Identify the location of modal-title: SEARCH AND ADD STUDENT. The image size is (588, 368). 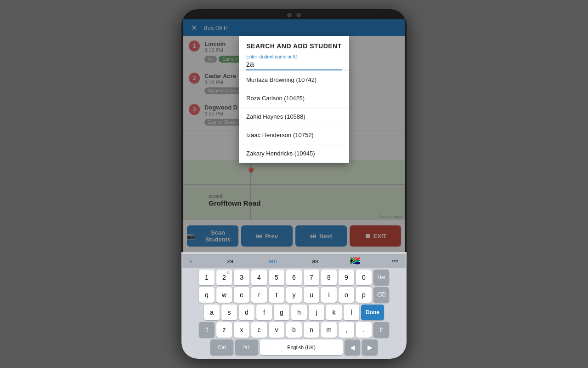
(294, 46).